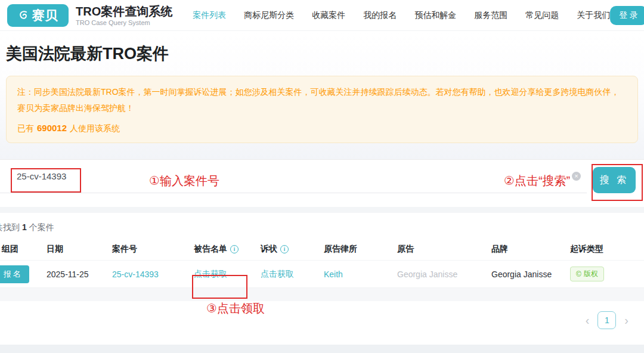 This screenshot has height=353, width=644. I want to click on case-number-input, so click(286, 176).